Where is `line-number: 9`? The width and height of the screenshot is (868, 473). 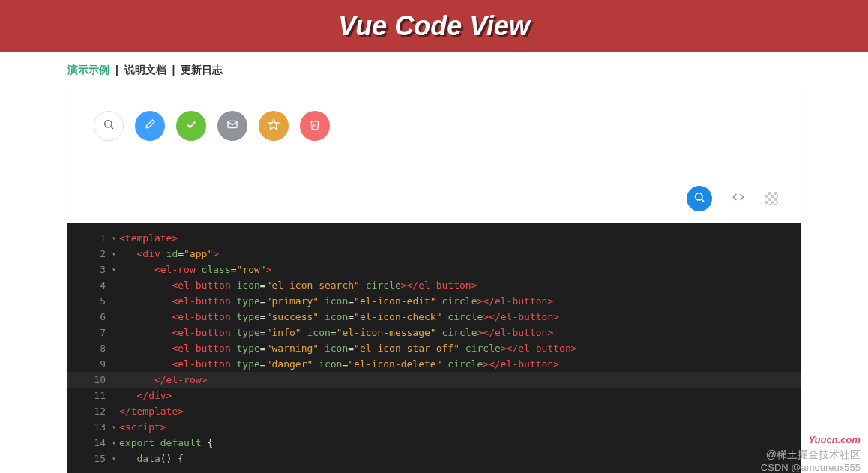 line-number: 9 is located at coordinates (88, 364).